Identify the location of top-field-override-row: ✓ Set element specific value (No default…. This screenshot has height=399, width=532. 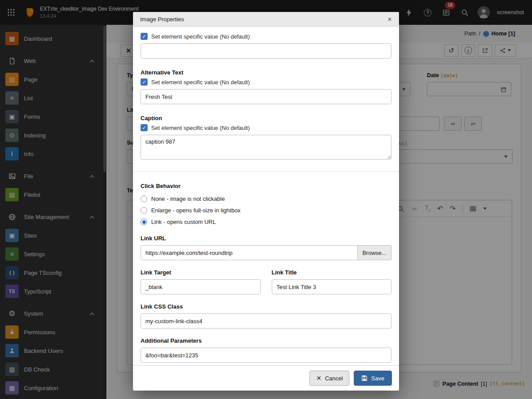
(266, 36).